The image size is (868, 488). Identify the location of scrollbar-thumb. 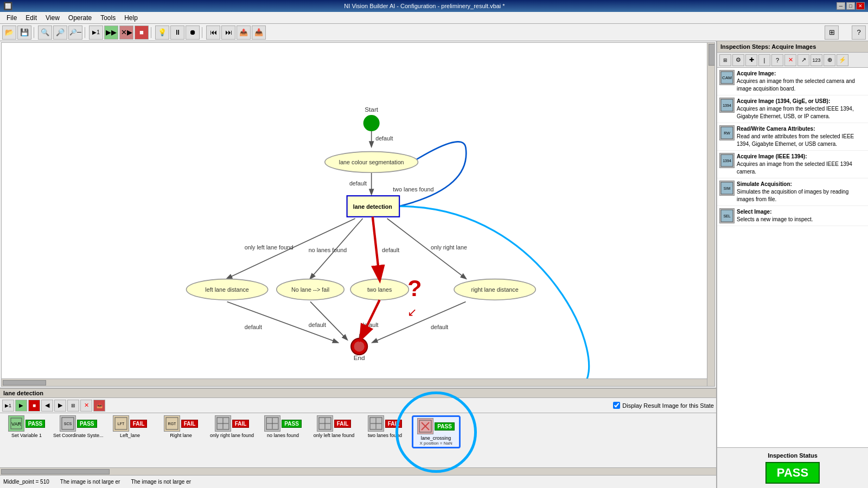
(55, 472).